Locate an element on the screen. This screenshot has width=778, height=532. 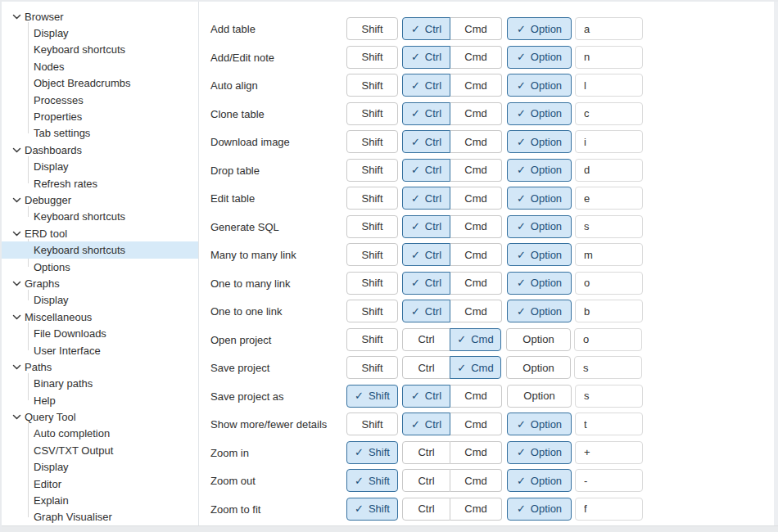
tree-parent-item: Dashboards is located at coordinates (100, 150).